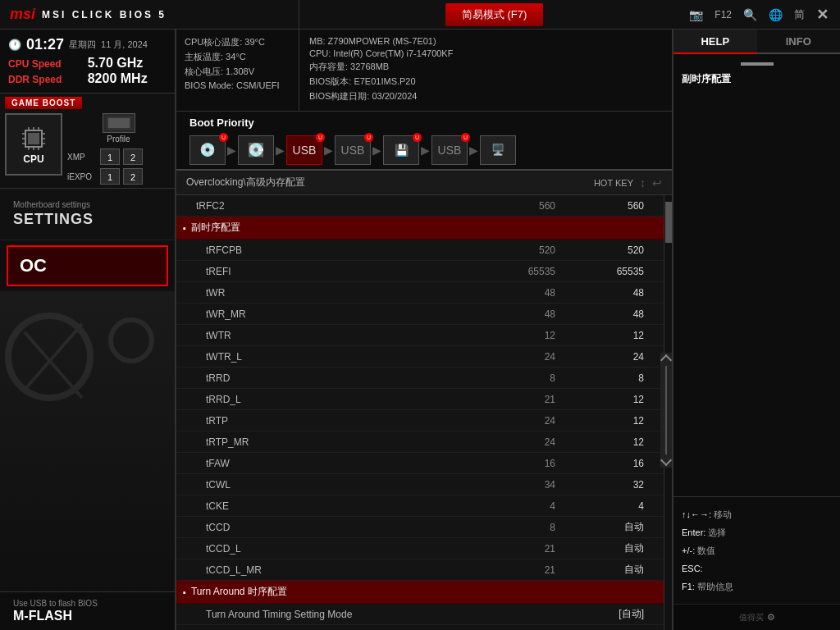 The height and width of the screenshot is (630, 840). Describe the element at coordinates (657, 183) in the screenshot. I see `hotkey-icon-2: ↩` at that location.